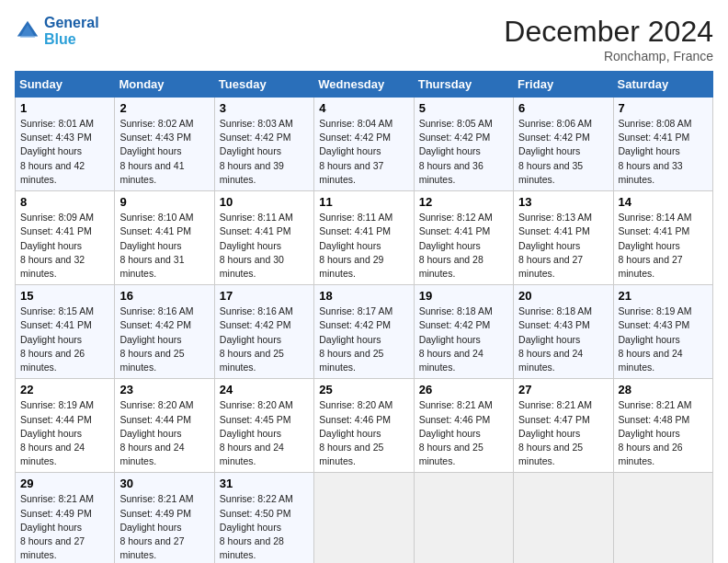 This screenshot has width=728, height=563. What do you see at coordinates (663, 426) in the screenshot?
I see `table-row: 28 Sunrise: 8:21 AM Sunset: 4:48 PM Dayl…` at bounding box center [663, 426].